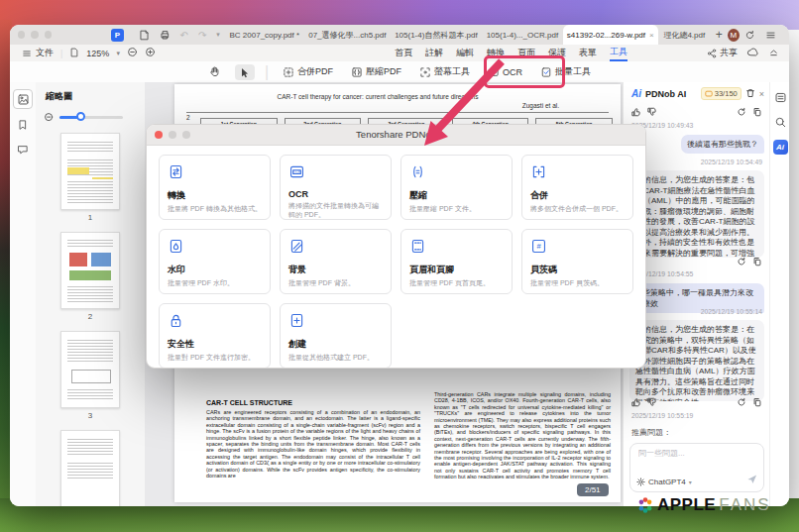 This screenshot has height=532, width=799. Describe the element at coordinates (723, 145) in the screenshot. I see `user-message-bubble: 後續還有那些挑戰？` at that location.